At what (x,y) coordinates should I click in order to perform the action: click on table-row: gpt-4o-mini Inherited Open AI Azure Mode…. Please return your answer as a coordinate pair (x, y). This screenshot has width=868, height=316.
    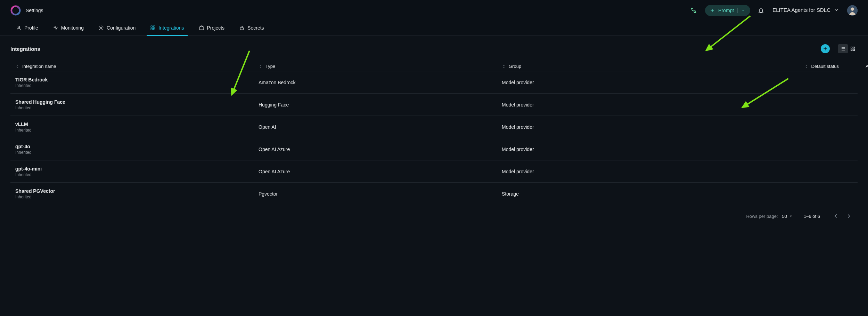
    Looking at the image, I should click on (434, 171).